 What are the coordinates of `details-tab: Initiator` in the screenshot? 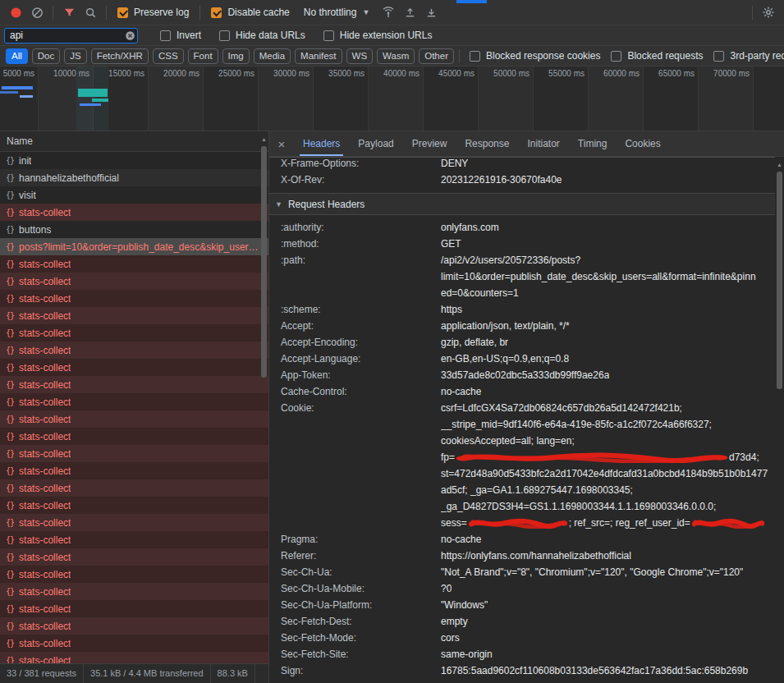 It's located at (543, 144).